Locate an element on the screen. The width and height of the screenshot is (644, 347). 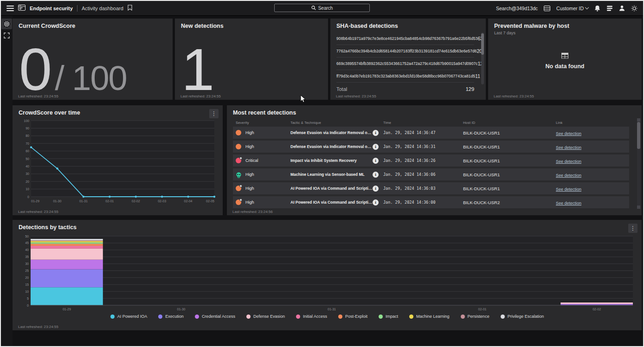
legend-item: Persistence is located at coordinates (475, 316).